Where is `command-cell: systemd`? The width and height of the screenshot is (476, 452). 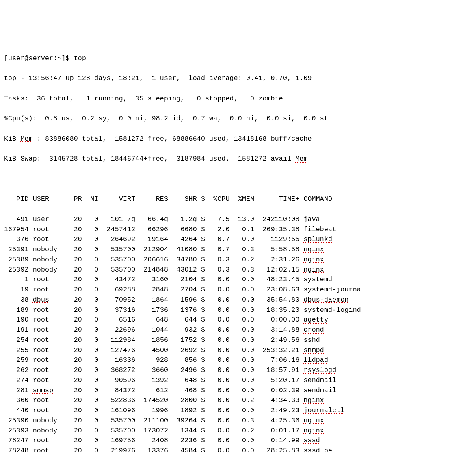 command-cell: systemd is located at coordinates (318, 280).